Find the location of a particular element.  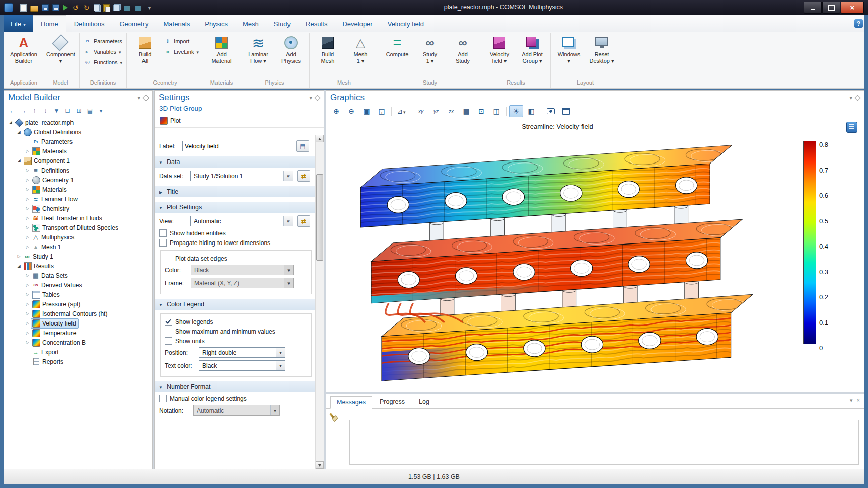

dropdown-icon is located at coordinates (149, 8).